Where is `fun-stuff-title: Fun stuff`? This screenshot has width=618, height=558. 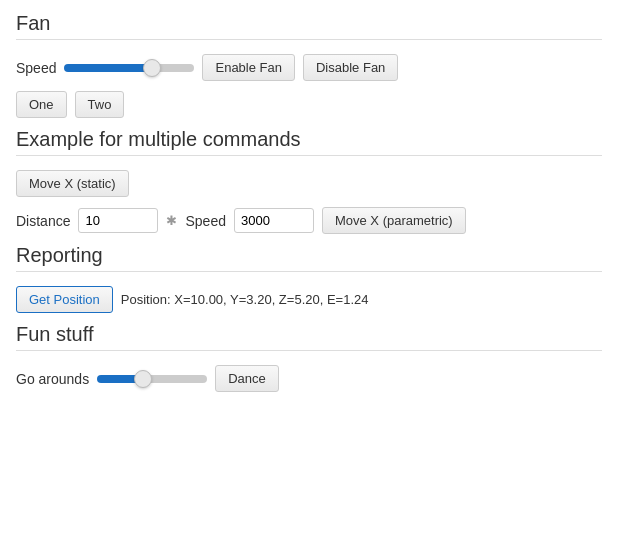
fun-stuff-title: Fun stuff is located at coordinates (309, 334).